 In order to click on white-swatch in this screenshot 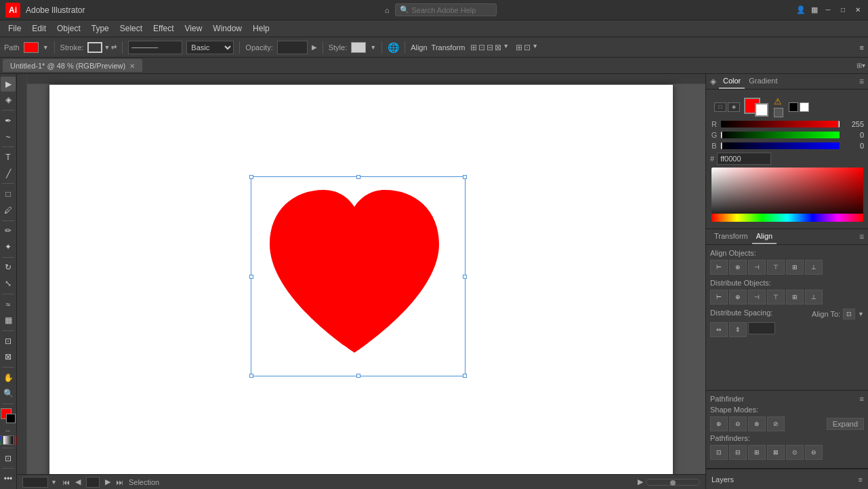, I will do `click(804, 107)`.